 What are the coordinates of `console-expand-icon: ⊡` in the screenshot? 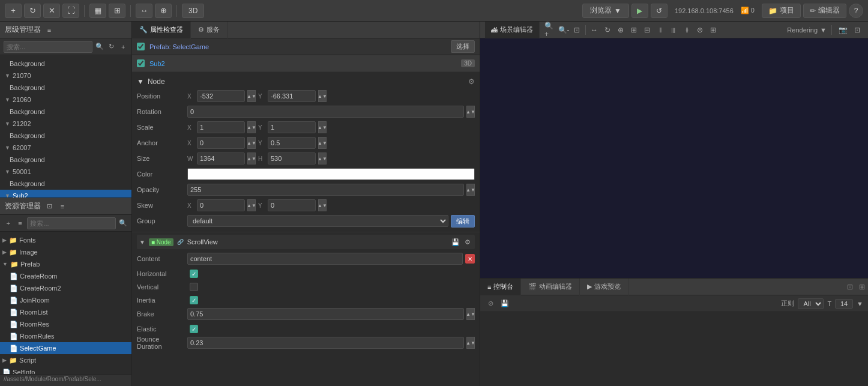 It's located at (850, 287).